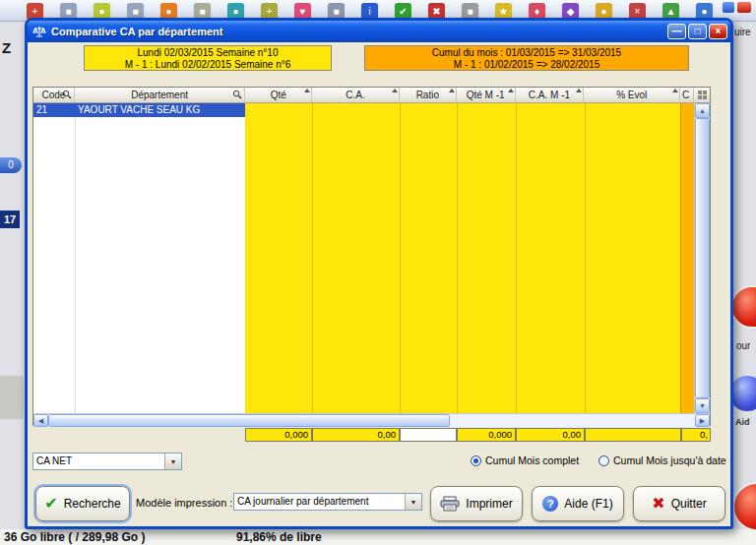 The image size is (756, 545). Describe the element at coordinates (356, 95) in the screenshot. I see `column-header-ca: C.A.` at that location.